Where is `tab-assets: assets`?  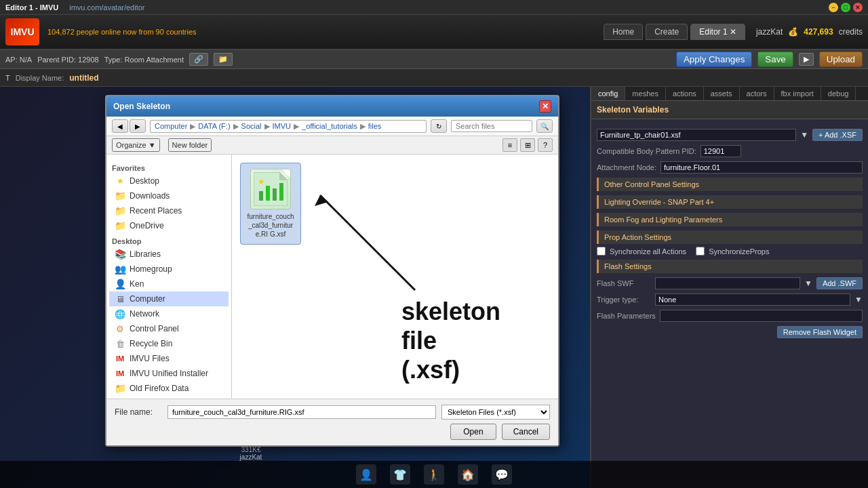
tab-assets: assets is located at coordinates (722, 94).